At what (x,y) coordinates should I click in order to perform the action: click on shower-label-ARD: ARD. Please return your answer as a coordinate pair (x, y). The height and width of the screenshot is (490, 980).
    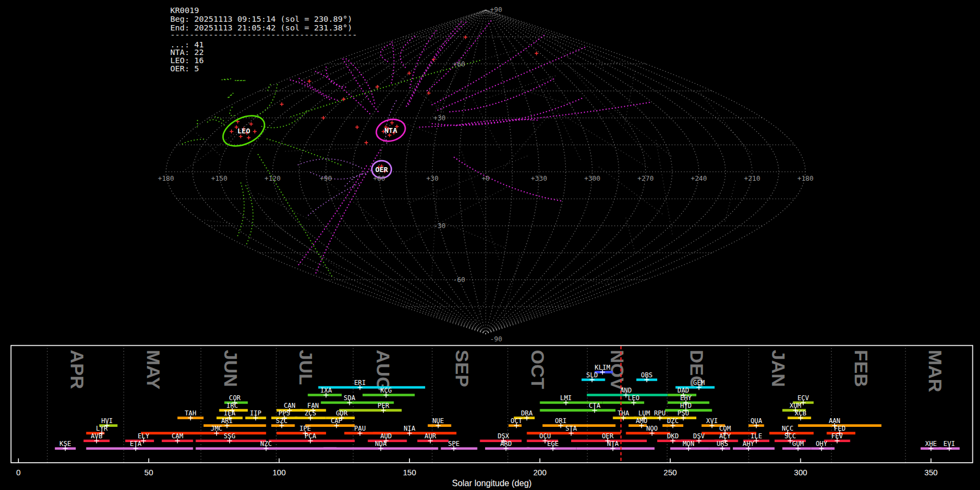
    Looking at the image, I should click on (506, 444).